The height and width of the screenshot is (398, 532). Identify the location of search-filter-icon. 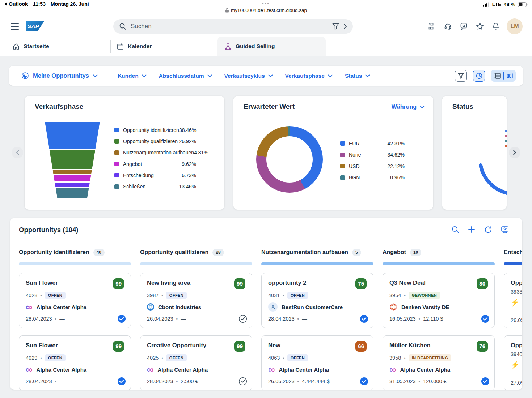
(336, 26).